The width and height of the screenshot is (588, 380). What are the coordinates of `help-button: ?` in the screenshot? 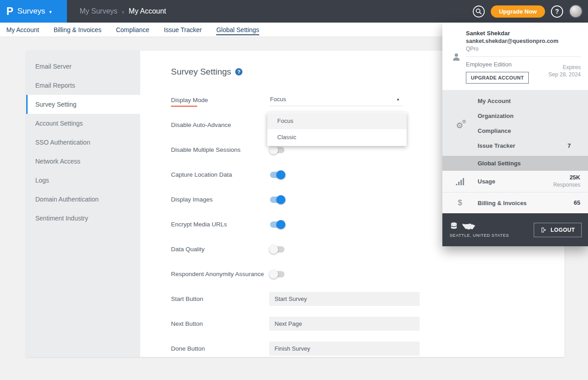 It's located at (557, 12).